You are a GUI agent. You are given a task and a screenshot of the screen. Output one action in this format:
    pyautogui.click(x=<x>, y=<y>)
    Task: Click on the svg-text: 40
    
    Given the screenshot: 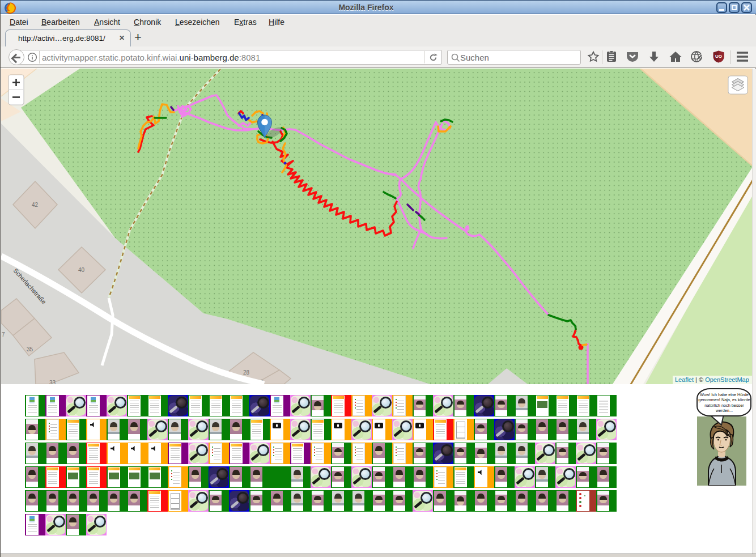 What is the action you would take?
    pyautogui.click(x=82, y=270)
    